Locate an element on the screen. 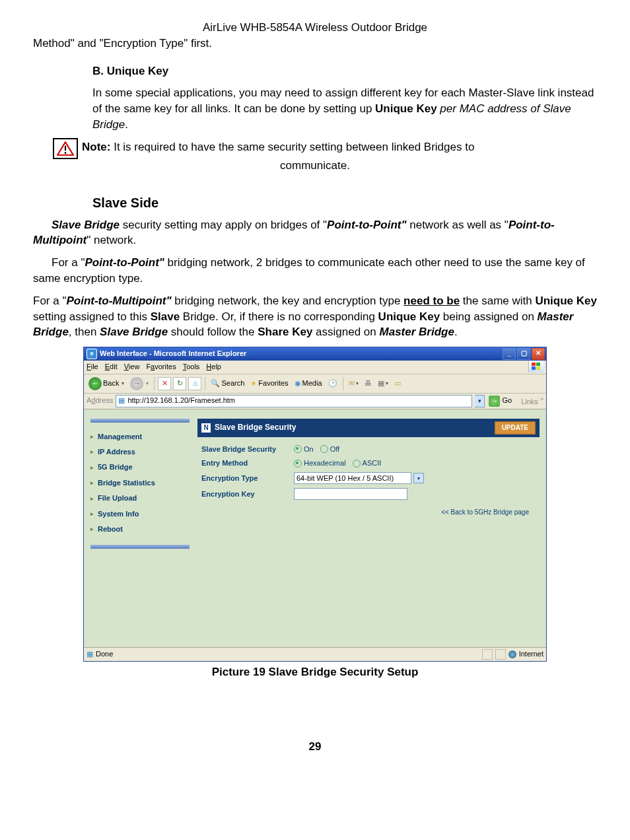 The width and height of the screenshot is (630, 840). menu-help: Help is located at coordinates (214, 367).